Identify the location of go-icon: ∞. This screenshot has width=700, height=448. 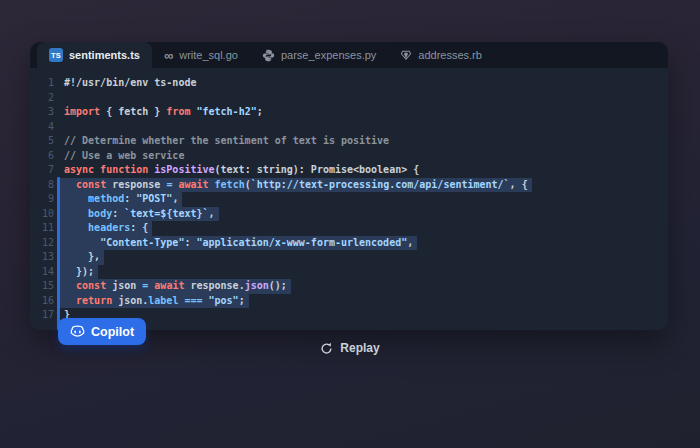
(168, 56).